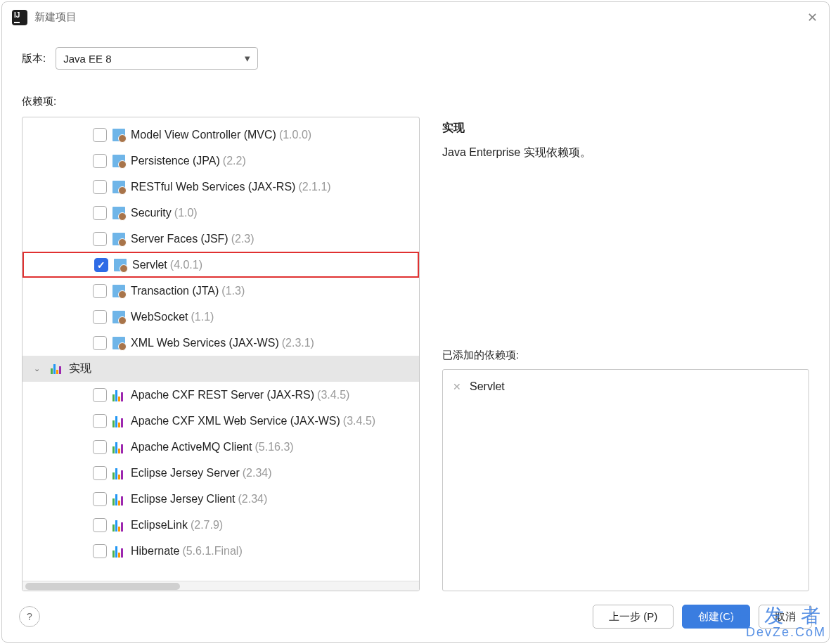 The image size is (831, 644). Describe the element at coordinates (186, 473) in the screenshot. I see `dependency-label: Eclipse Jersey Server` at that location.